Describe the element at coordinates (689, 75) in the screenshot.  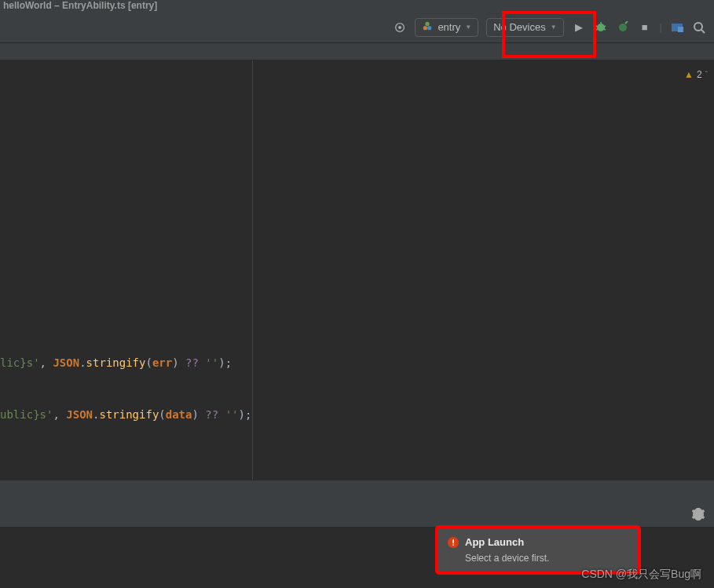
I see `warning-icon: ▲` at that location.